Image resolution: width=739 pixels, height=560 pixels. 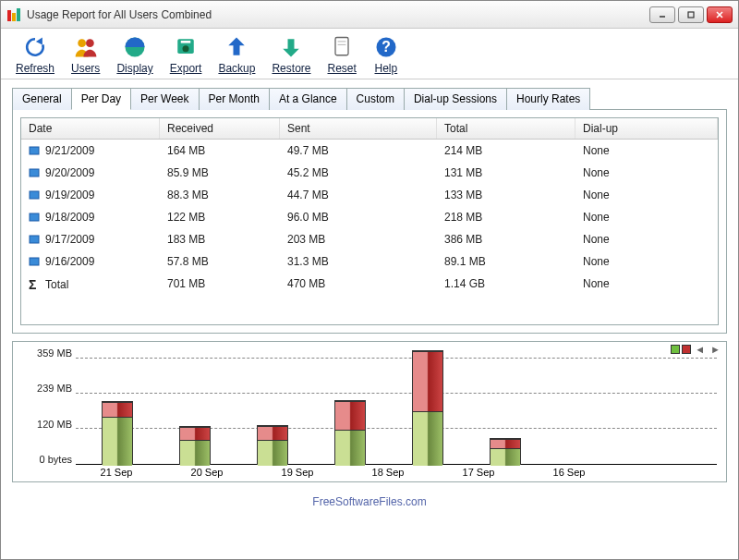 I want to click on maximize-button, so click(x=691, y=15).